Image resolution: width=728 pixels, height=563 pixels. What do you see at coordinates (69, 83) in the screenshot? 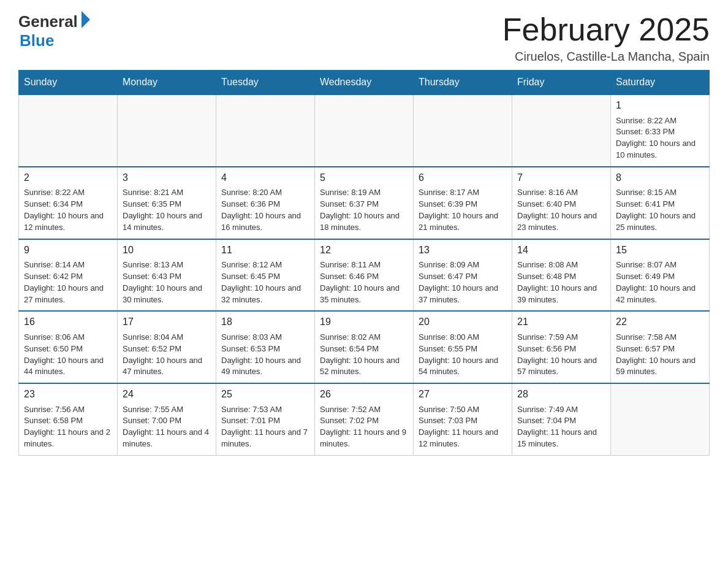
I see `weekday-header-sunday: Sunday` at bounding box center [69, 83].